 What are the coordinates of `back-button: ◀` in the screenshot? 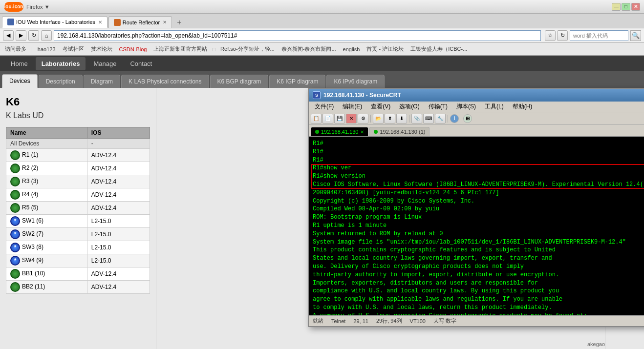 It's located at (8, 36).